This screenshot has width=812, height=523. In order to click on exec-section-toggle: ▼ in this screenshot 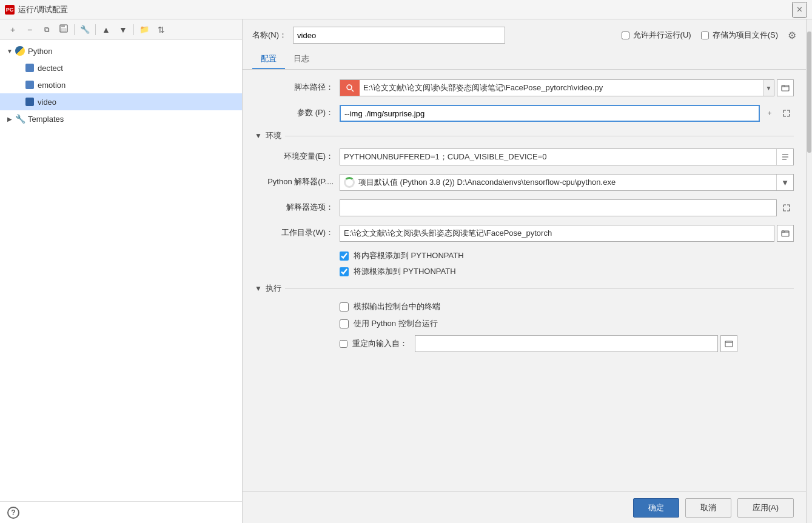, I will do `click(258, 288)`.